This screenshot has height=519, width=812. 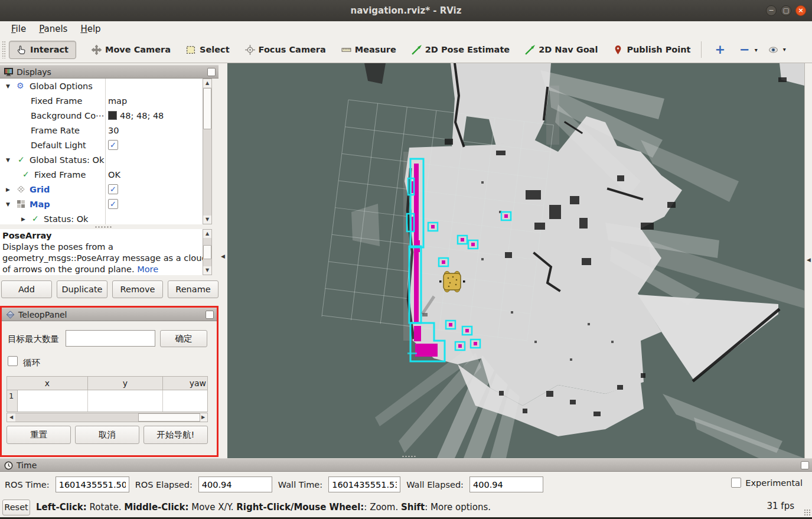 What do you see at coordinates (364, 484) in the screenshot?
I see `wall-time-input` at bounding box center [364, 484].